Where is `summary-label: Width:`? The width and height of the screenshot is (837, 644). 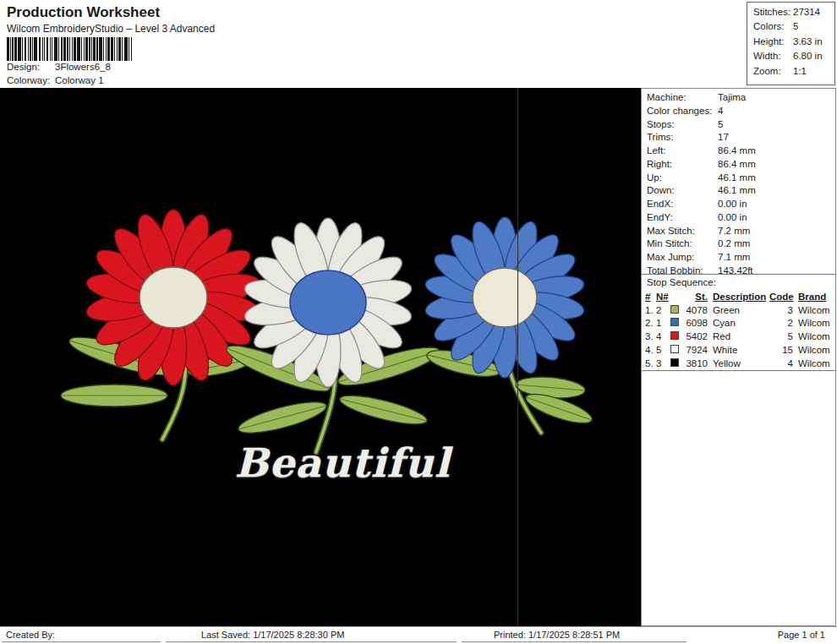
summary-label: Width: is located at coordinates (773, 57).